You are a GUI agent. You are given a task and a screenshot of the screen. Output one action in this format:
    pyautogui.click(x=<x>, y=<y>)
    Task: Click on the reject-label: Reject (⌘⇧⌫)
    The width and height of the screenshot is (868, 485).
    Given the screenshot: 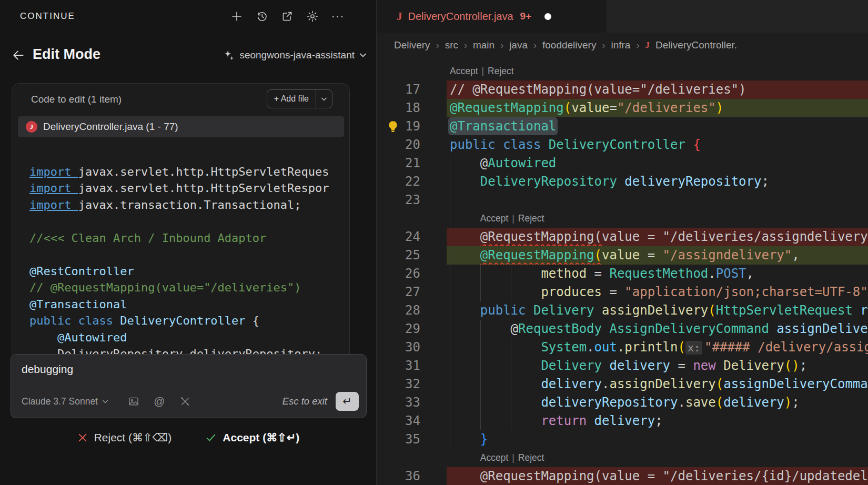 What is the action you would take?
    pyautogui.click(x=133, y=438)
    